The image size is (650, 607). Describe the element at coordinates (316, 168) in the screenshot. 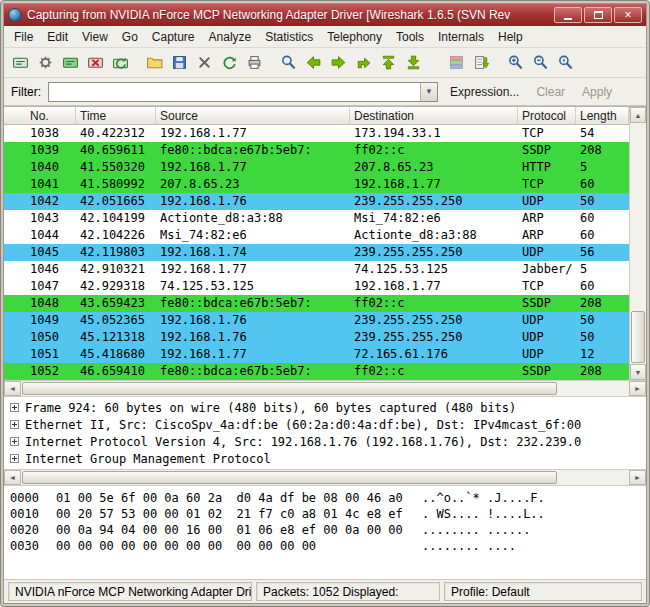

I see `packet-row-1040: 104041.550320192.168.1.77207.8.65.23HTTP…` at that location.